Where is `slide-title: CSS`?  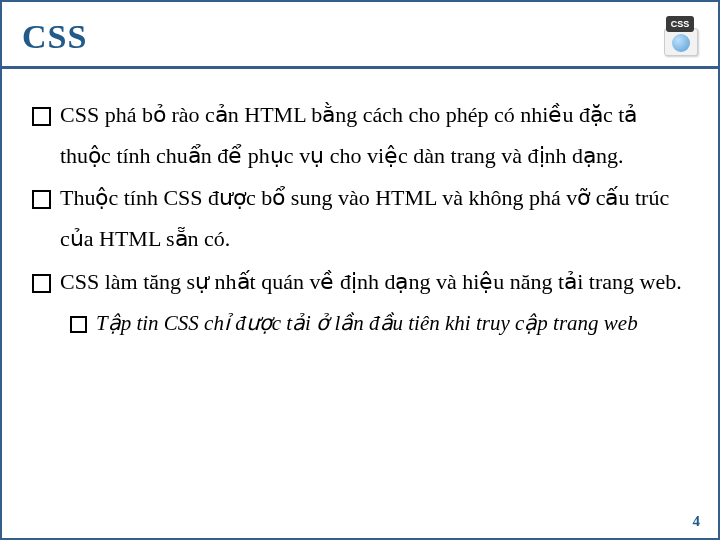
slide-title: CSS is located at coordinates (54, 37).